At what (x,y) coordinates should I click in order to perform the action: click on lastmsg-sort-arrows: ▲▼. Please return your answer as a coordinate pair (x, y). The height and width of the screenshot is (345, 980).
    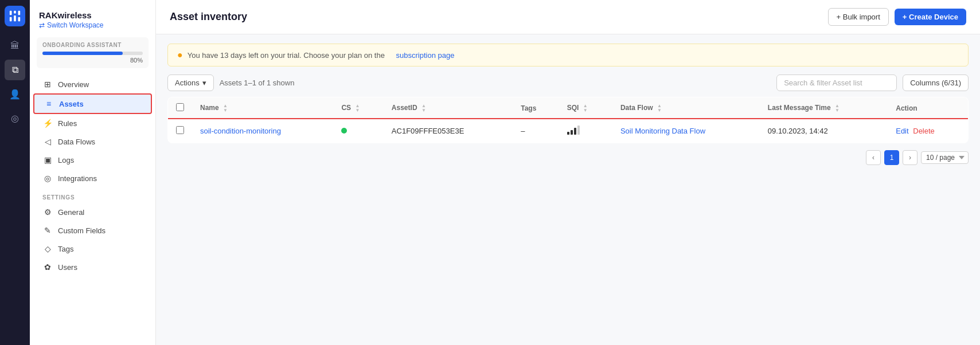
    Looking at the image, I should click on (837, 108).